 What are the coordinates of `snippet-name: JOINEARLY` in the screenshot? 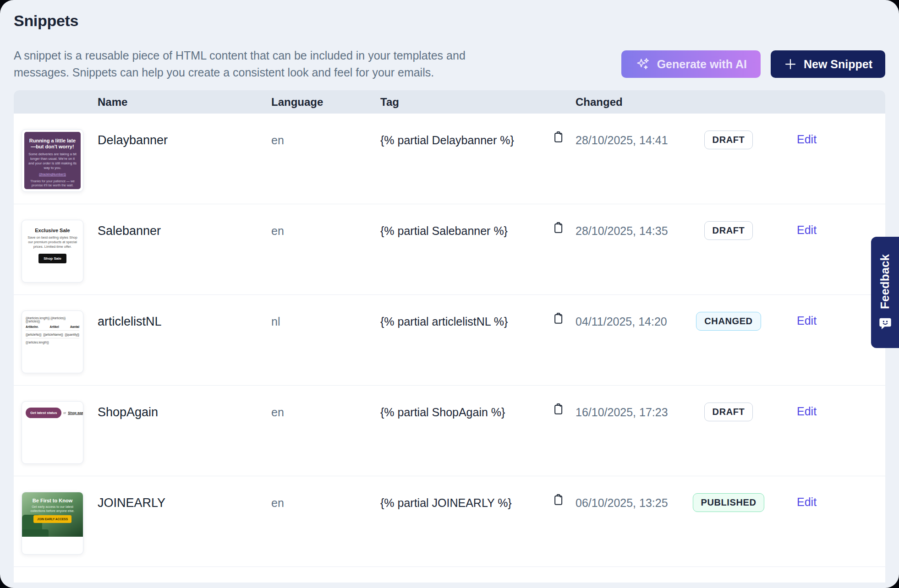 It's located at (184, 521).